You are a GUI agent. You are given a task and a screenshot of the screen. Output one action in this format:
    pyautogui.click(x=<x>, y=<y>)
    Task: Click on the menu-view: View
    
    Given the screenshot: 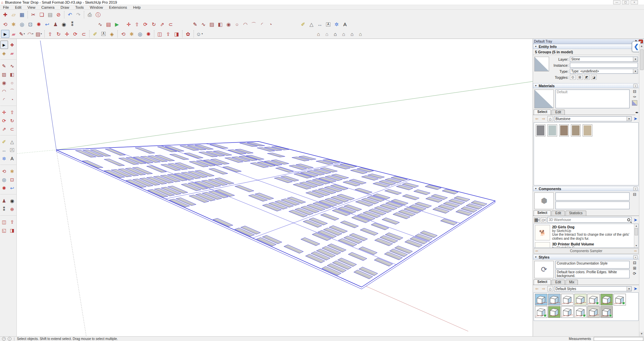 What is the action you would take?
    pyautogui.click(x=32, y=7)
    